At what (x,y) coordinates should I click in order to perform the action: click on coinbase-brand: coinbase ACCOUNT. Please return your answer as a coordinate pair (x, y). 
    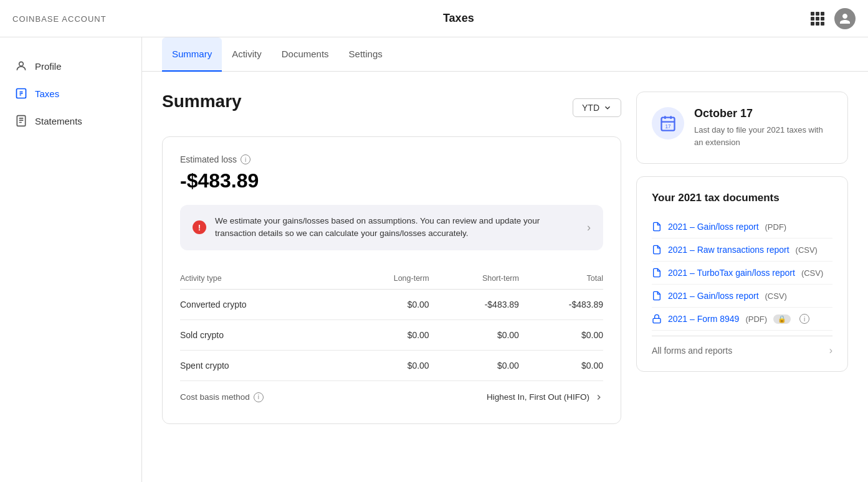
    Looking at the image, I should click on (60, 19).